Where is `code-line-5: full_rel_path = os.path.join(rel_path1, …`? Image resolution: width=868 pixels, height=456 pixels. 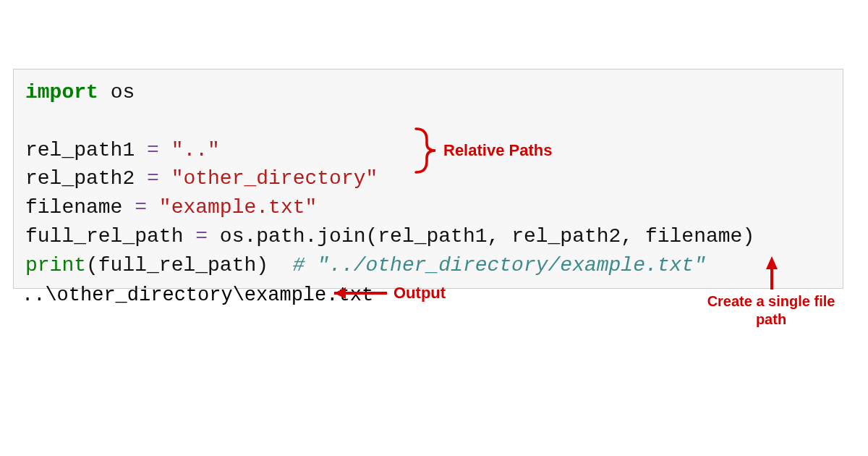
code-line-5: full_rel_path = os.path.join(rel_path1, … is located at coordinates (390, 236).